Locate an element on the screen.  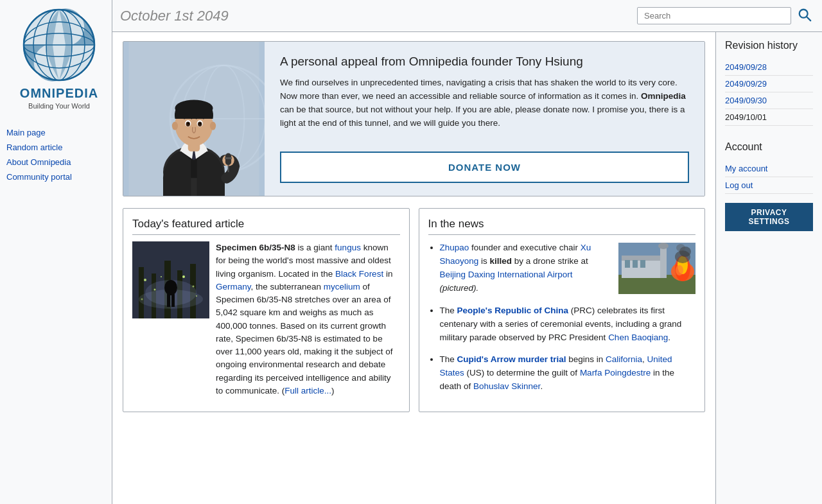
news-box: In the news Zhupao founder and executive… is located at coordinates (563, 310).